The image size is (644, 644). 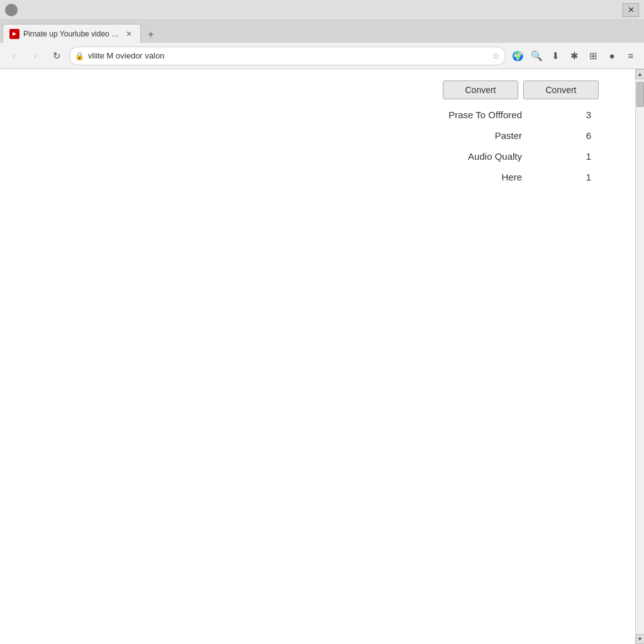 I want to click on tab-title: Pirnate up Yourlube video URL, so click(x=72, y=34).